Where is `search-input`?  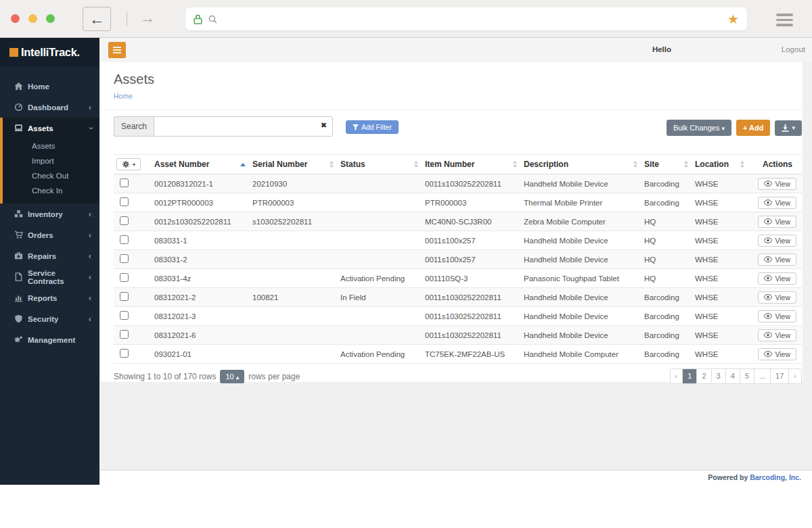
search-input is located at coordinates (244, 126).